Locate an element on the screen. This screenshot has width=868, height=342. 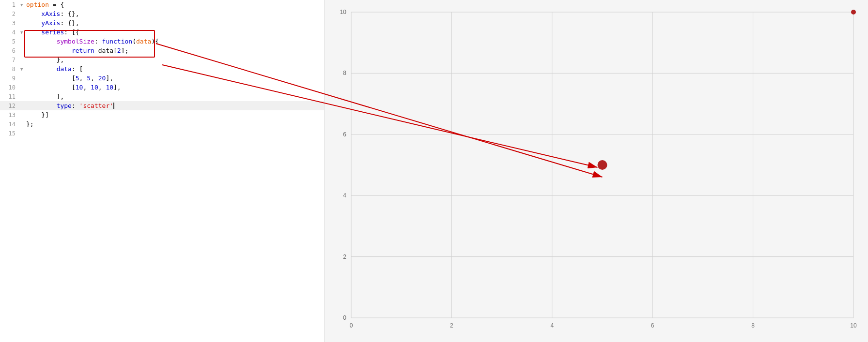
token: xAxis is located at coordinates (50, 14).